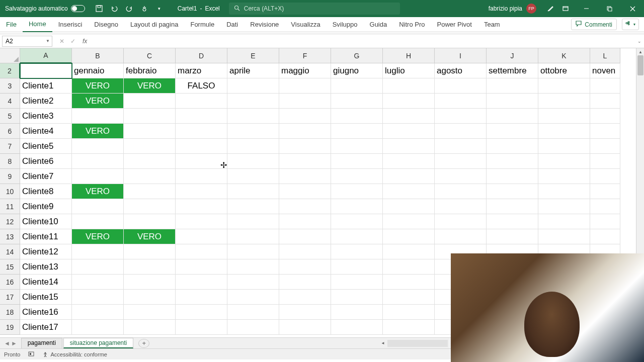 This screenshot has height=362, width=644. Describe the element at coordinates (159, 9) in the screenshot. I see `customize-qat-icon: ▾` at that location.